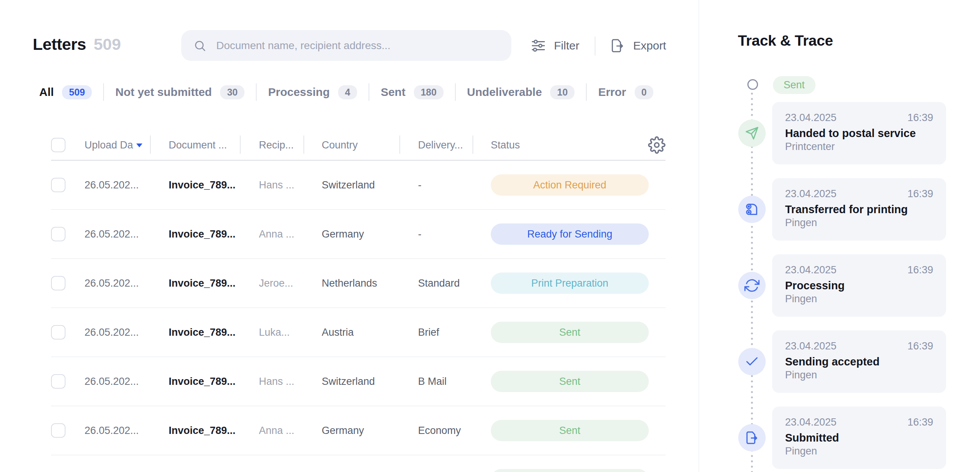 The image size is (980, 472). I want to click on sort-desc-caret, so click(139, 145).